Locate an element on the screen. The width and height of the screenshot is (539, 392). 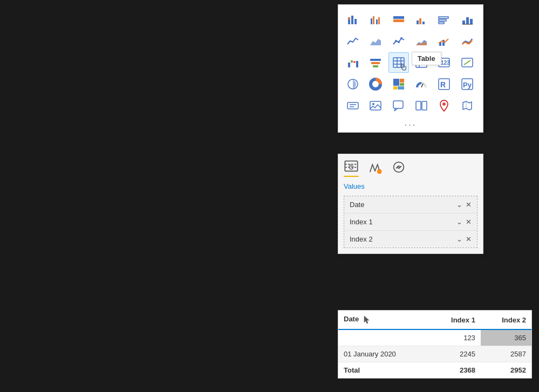
map-marker-icon is located at coordinates (444, 106).